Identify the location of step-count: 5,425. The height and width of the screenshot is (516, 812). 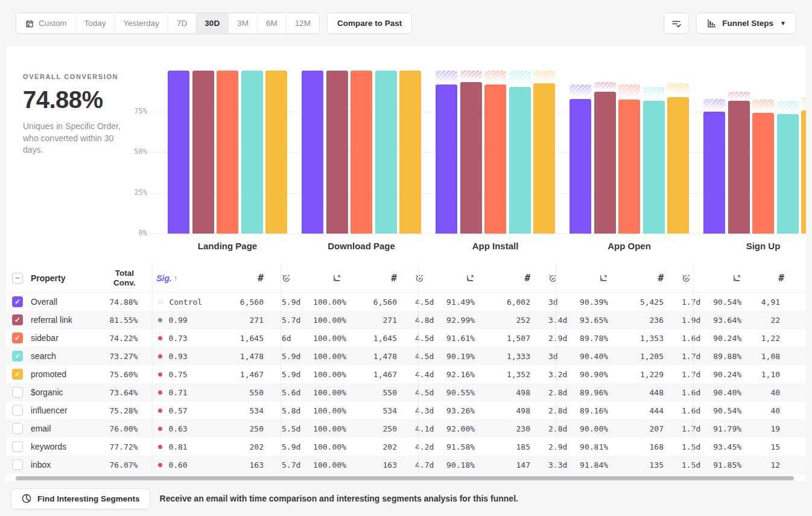
(650, 302).